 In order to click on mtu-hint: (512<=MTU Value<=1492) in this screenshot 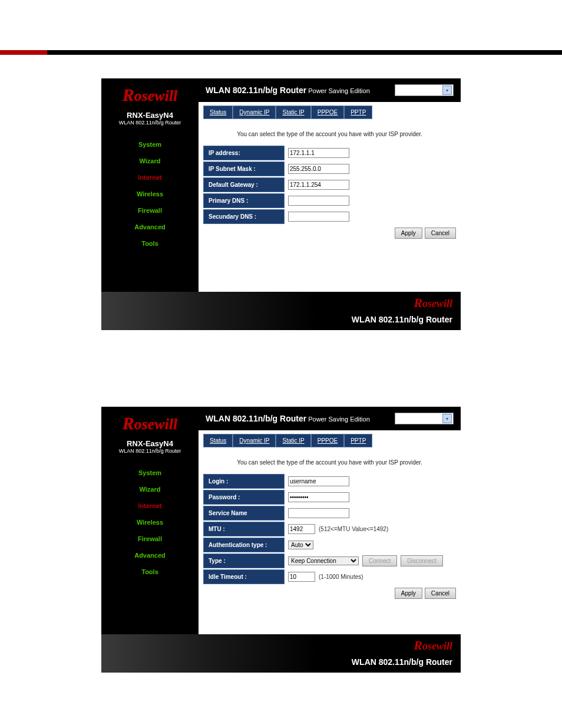, I will do `click(353, 529)`.